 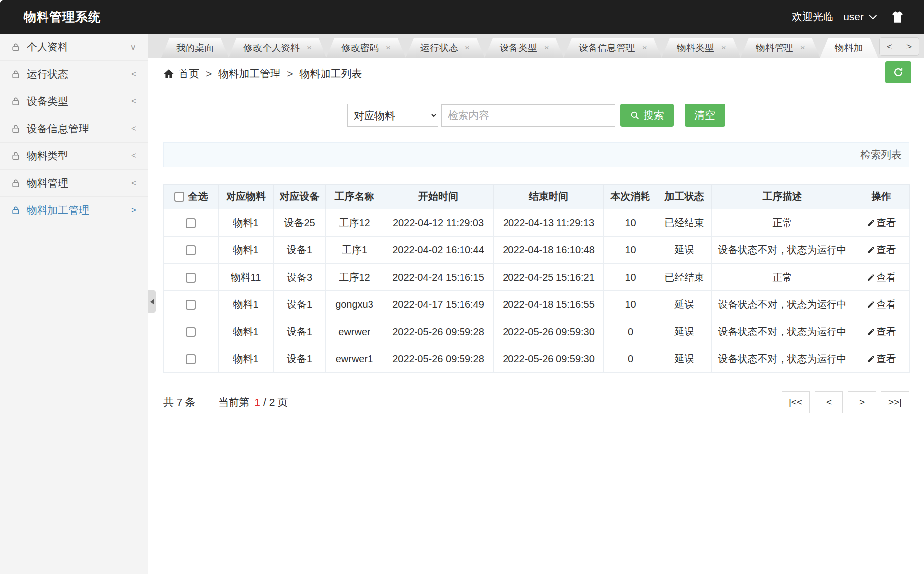 What do you see at coordinates (775, 48) in the screenshot?
I see `tab-label: 物料管理` at bounding box center [775, 48].